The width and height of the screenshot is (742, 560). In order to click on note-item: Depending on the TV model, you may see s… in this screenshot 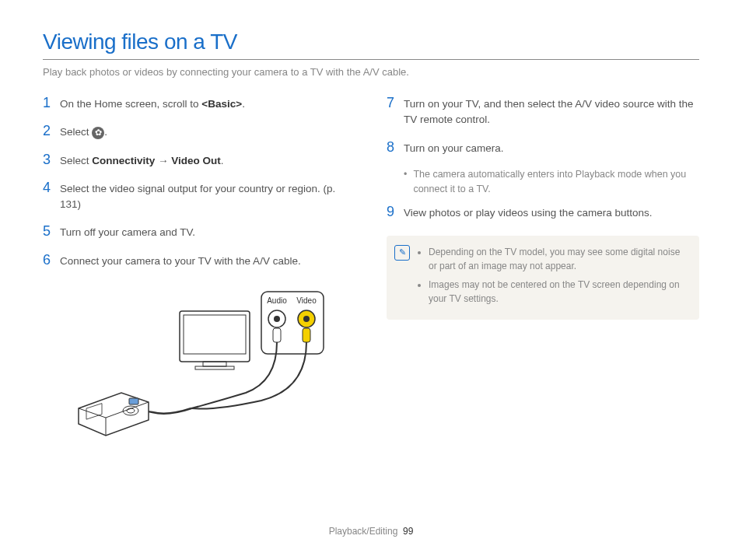, I will do `click(558, 259)`.